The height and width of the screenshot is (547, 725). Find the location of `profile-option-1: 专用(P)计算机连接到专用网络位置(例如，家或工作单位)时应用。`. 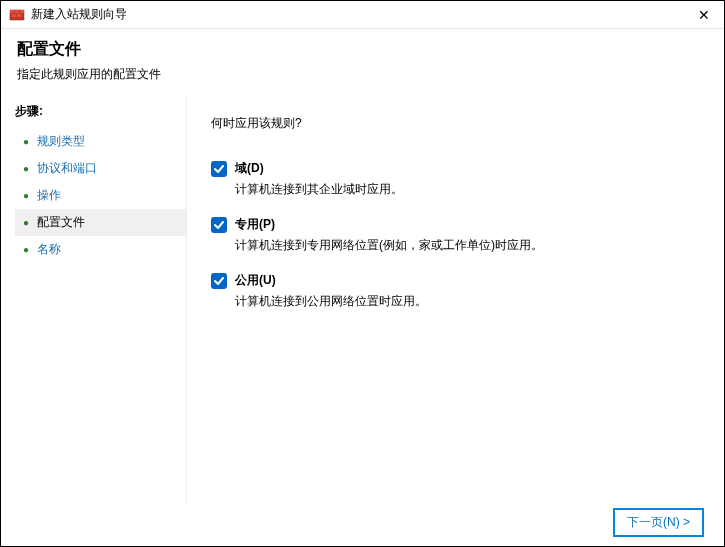

profile-option-1: 专用(P)计算机连接到专用网络位置(例如，家或工作单位)时应用。 is located at coordinates (456, 235).